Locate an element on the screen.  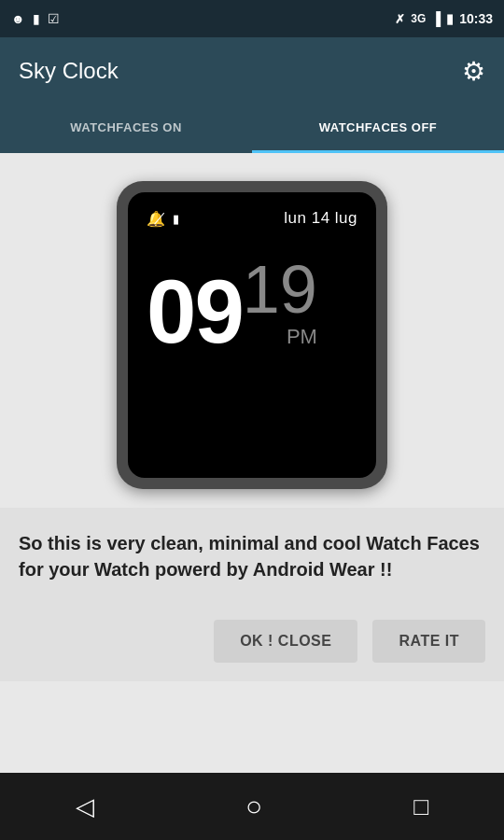
signal-icon: 3G is located at coordinates (418, 19).